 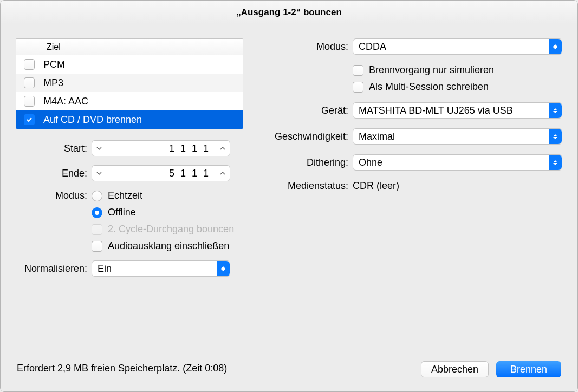 I want to click on media-status-value: CDR (leer), so click(x=376, y=186).